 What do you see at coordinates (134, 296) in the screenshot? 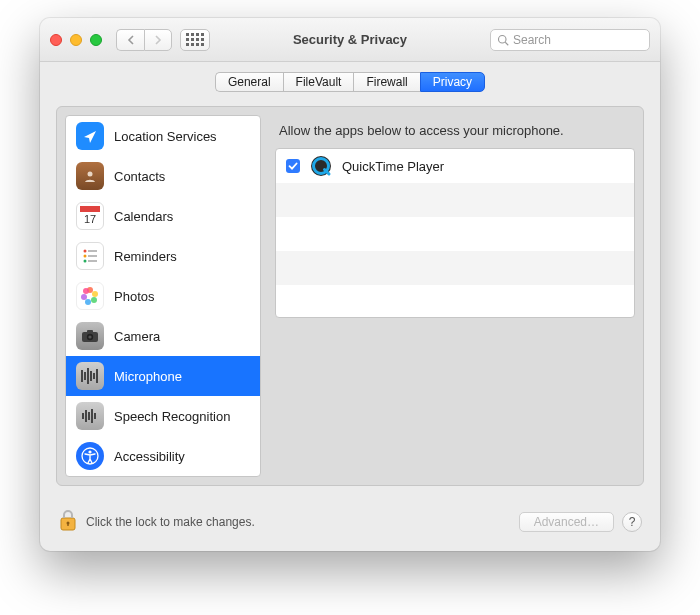
I see `sidebar-item-label: Photos` at bounding box center [134, 296].